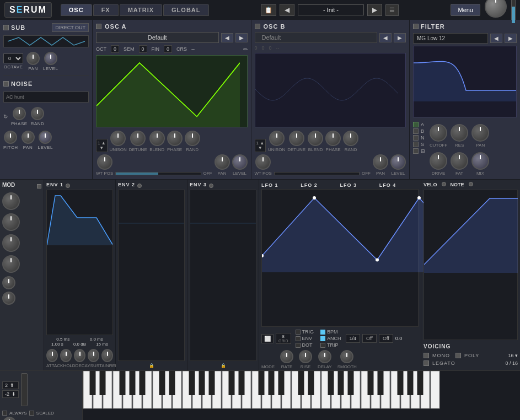 The width and height of the screenshot is (520, 420). I want to click on lfo-trip-checkbox, so click(323, 345).